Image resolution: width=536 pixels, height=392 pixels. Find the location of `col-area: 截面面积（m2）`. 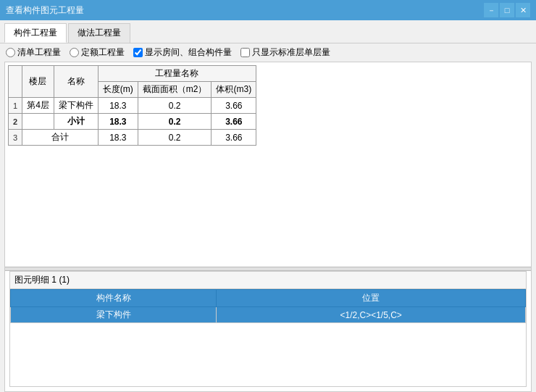

col-area: 截面面积（m2） is located at coordinates (175, 90).